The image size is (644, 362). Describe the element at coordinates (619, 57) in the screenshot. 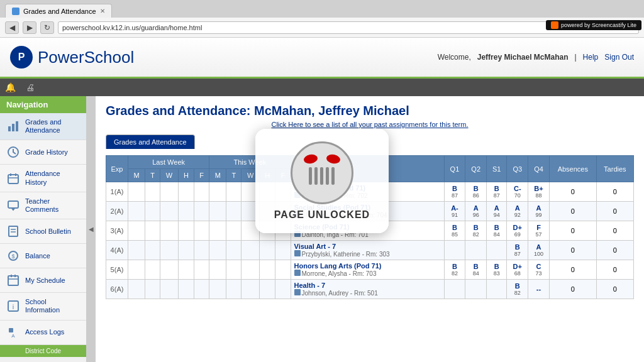

I see `signout-link: Sign Out` at that location.